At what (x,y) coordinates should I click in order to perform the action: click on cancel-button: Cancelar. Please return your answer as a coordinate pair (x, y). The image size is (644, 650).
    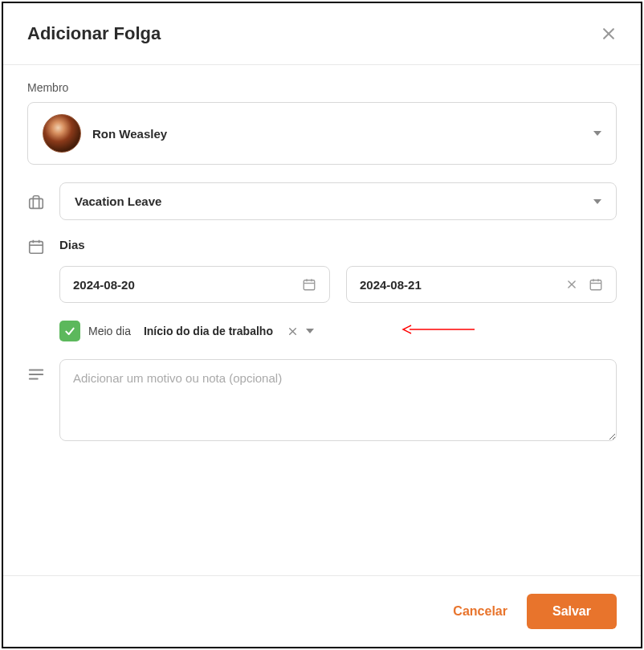
    Looking at the image, I should click on (480, 611).